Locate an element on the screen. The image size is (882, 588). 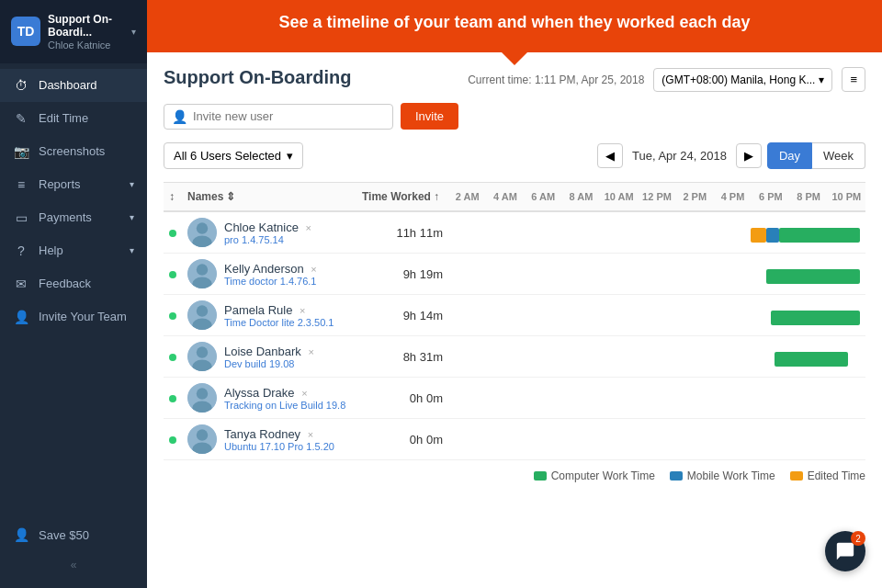
user-sub: Dev build 19.08 is located at coordinates (269, 364).